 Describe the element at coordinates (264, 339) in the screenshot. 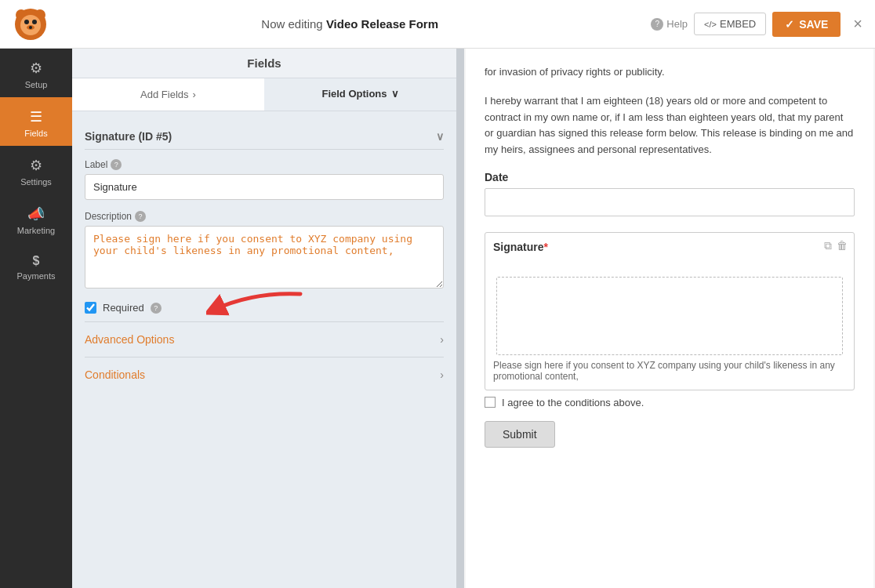

I see `advanced-options-toggle: Advanced Options ›` at that location.